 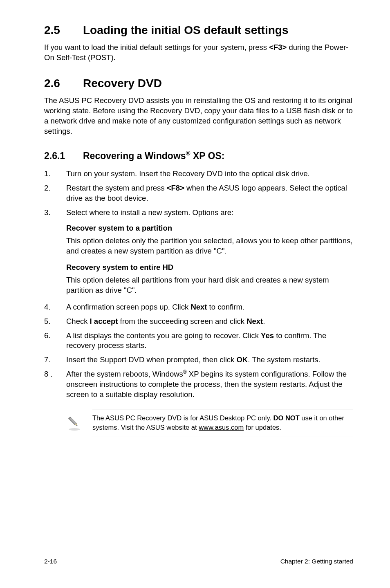 I want to click on option-text: This option deletes only the partition y…, so click(x=210, y=246).